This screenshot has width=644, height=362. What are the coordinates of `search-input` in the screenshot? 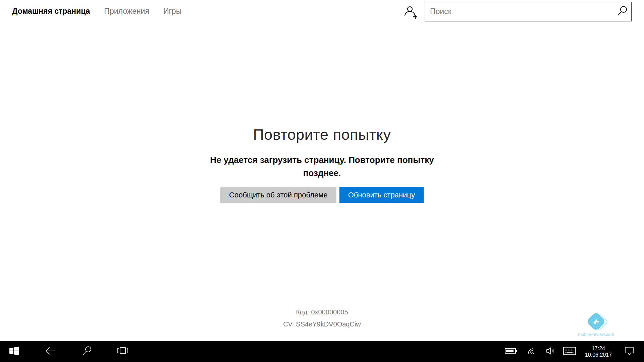 It's located at (520, 11).